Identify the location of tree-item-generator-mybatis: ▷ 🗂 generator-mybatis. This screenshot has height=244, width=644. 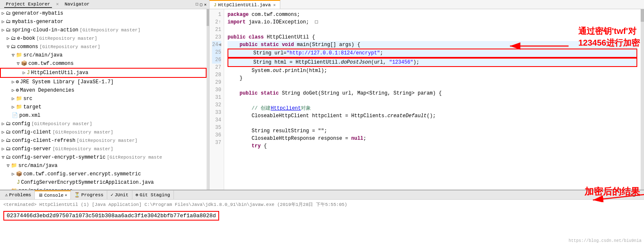
(103, 13).